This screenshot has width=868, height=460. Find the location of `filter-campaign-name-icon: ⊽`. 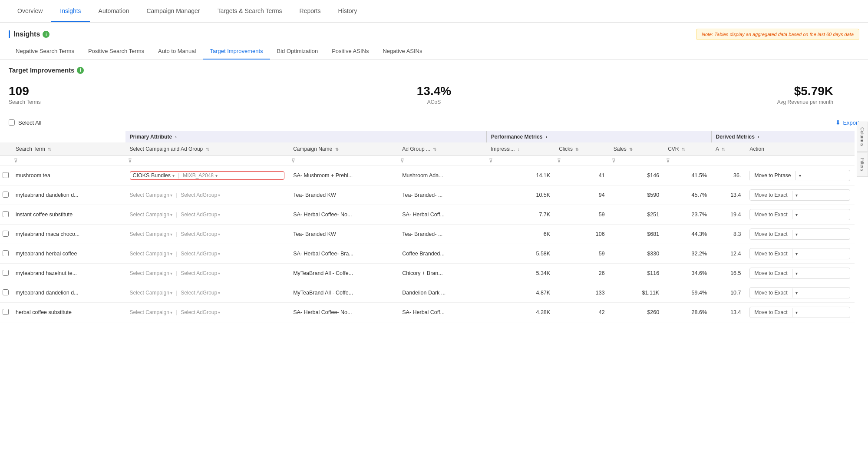

filter-campaign-name-icon: ⊽ is located at coordinates (294, 161).